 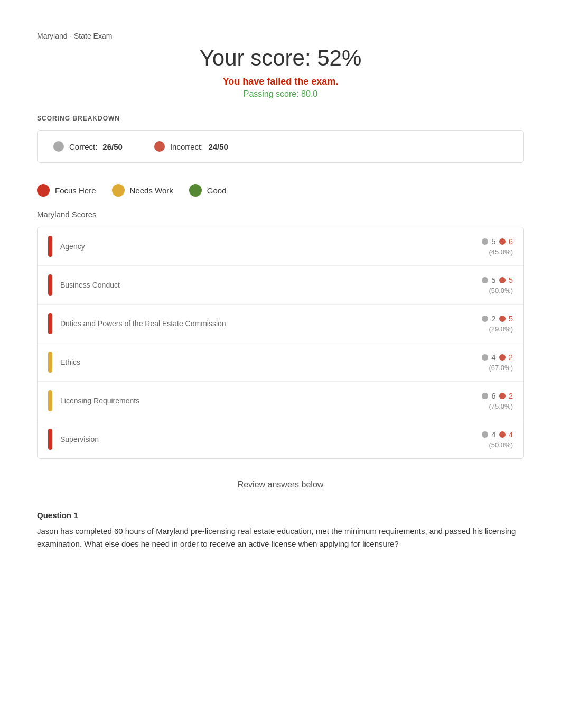 I want to click on incorrect-label: Incorrect:, so click(x=187, y=147).